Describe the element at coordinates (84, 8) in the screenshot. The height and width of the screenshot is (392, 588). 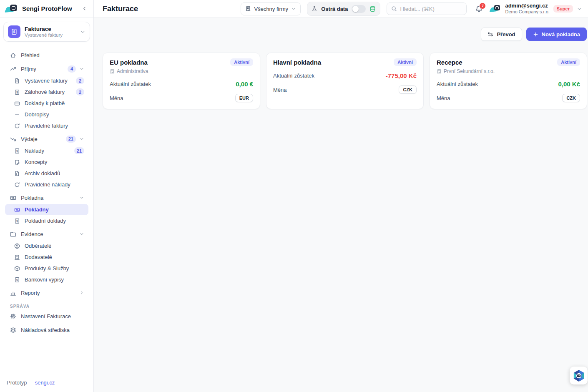
I see `chevron-left-icon` at that location.